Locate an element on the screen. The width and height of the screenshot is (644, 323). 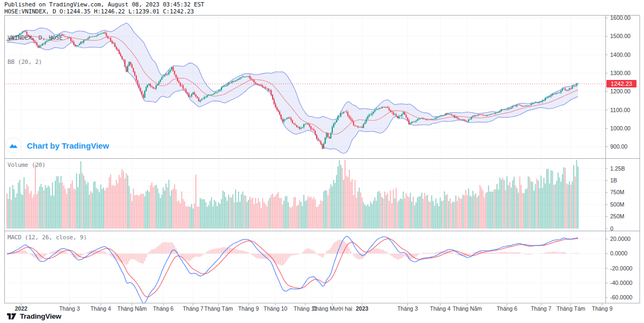
svg-text: Tháng Mười hai is located at coordinates (333, 309).